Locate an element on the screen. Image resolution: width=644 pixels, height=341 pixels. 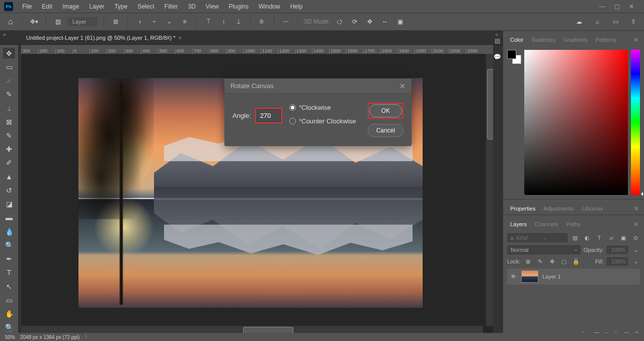
angle-label: Angle: is located at coordinates (242, 116).